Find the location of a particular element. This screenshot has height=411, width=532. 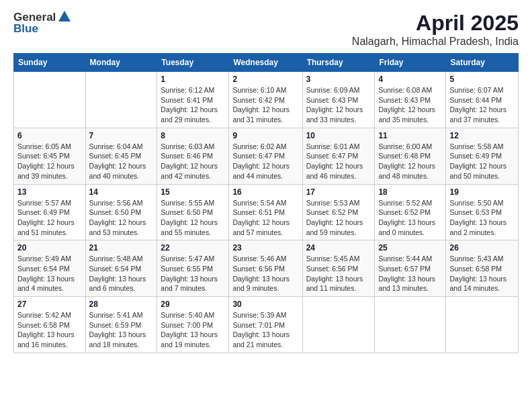

col-monday: Monday is located at coordinates (121, 63).